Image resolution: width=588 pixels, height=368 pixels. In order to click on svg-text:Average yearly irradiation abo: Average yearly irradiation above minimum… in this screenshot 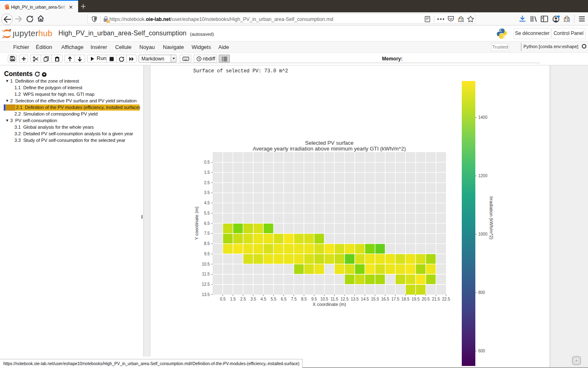, I will do `click(329, 149)`.